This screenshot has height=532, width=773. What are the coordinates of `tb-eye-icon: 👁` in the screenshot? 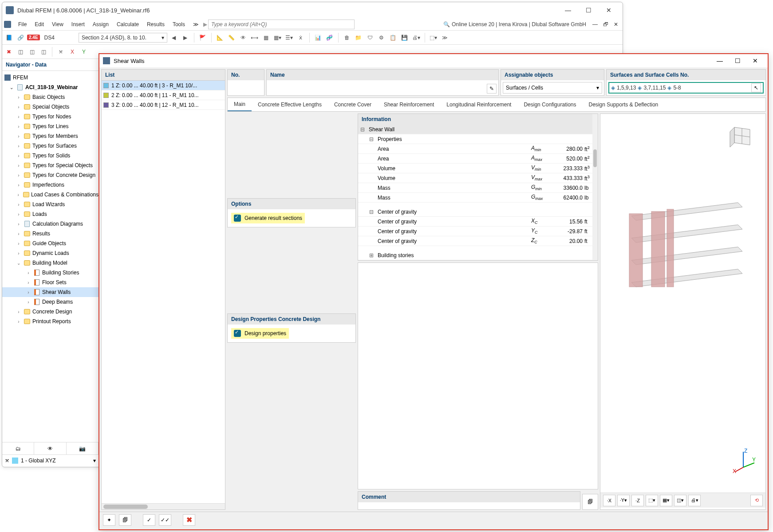 It's located at (243, 38).